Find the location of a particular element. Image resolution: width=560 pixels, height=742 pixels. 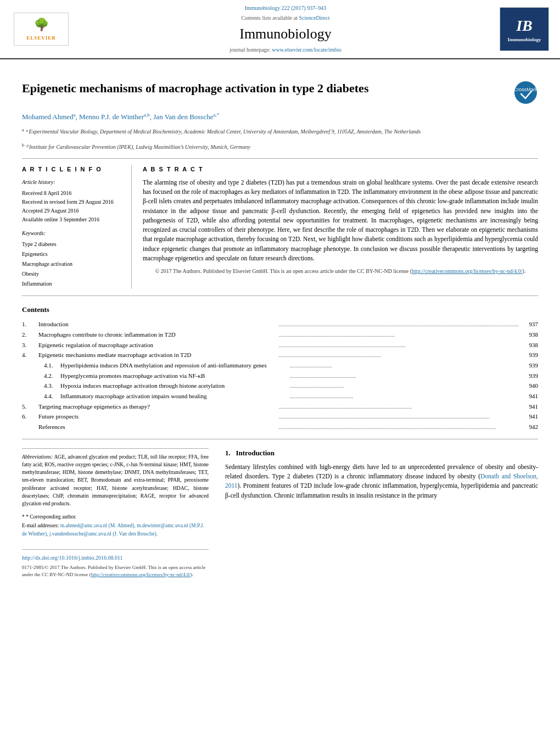

intro-text: Sedentary lifestyles combined with high-… is located at coordinates (382, 481).